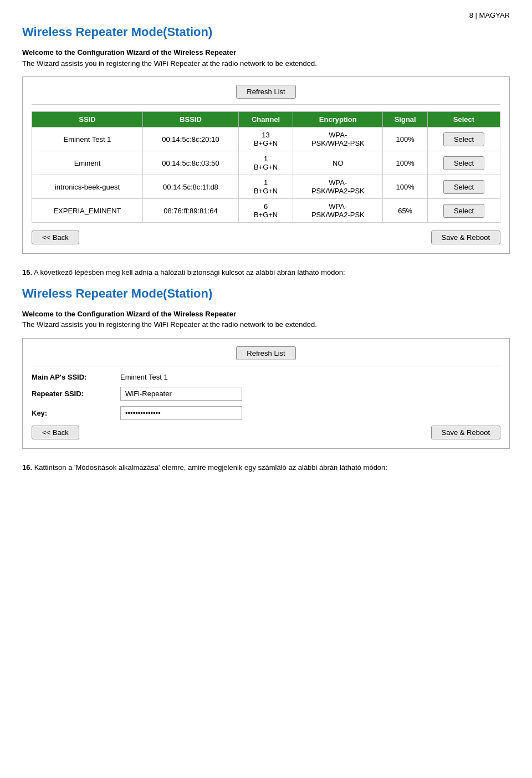 The width and height of the screenshot is (532, 778). I want to click on step-16: 16. Kattintson a 'Módosítások alkalmazás…, so click(266, 468).